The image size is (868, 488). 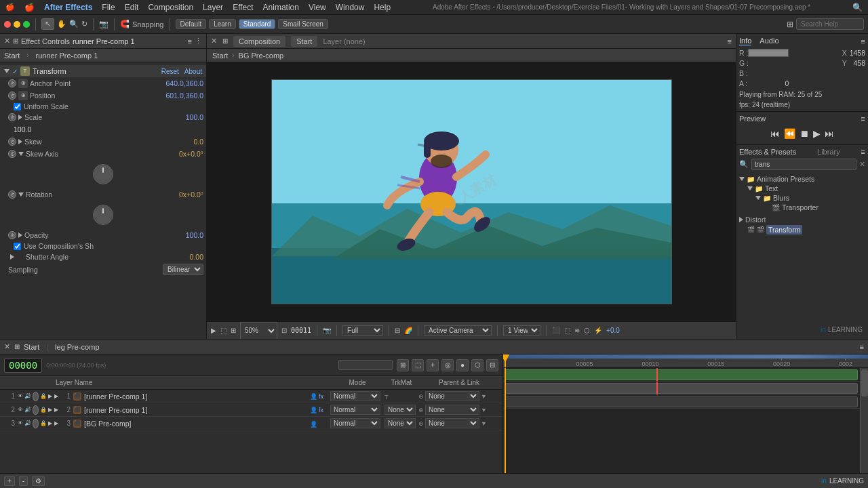 What do you see at coordinates (176, 257) in the screenshot?
I see `shutter-angle-value: 0.00` at bounding box center [176, 257].